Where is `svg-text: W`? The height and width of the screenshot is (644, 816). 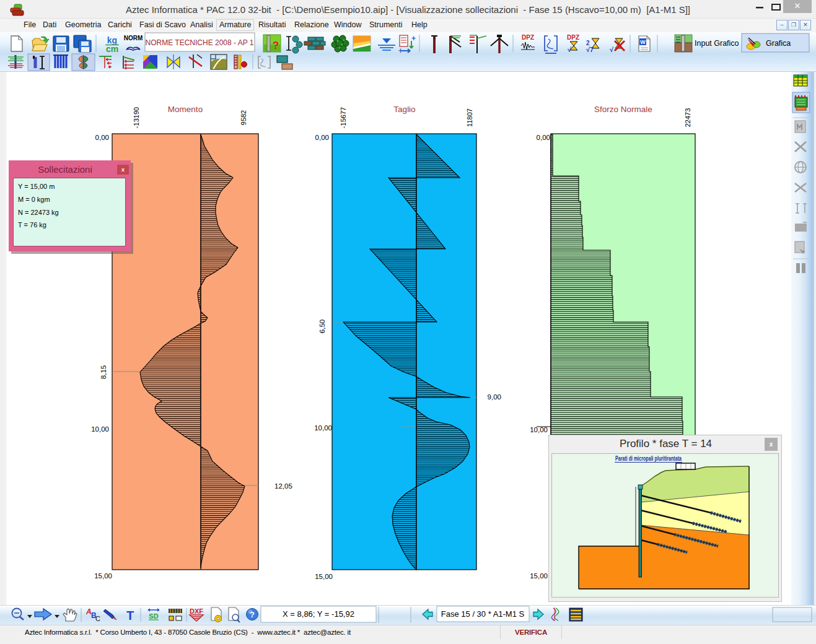
svg-text: W is located at coordinates (643, 42).